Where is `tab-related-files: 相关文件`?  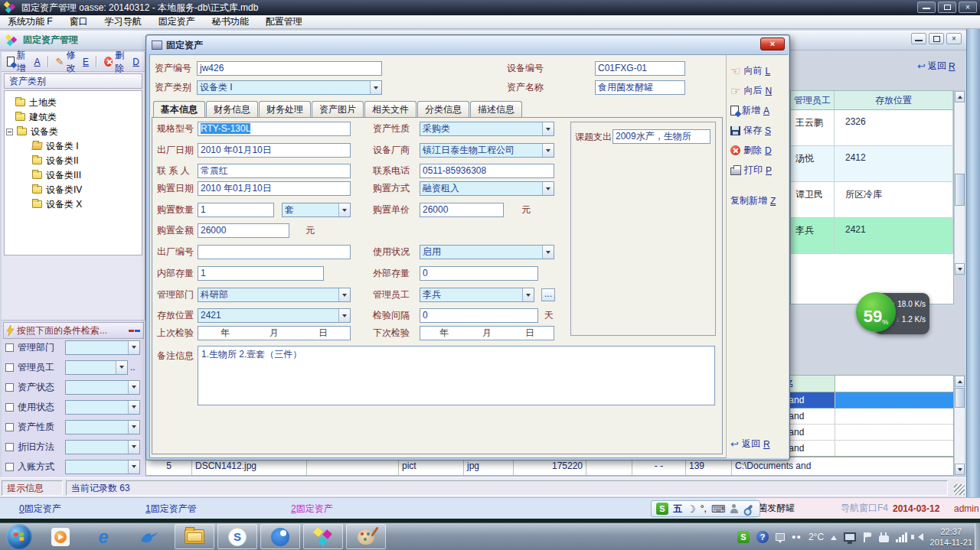
tab-related-files: 相关文件 is located at coordinates (390, 109).